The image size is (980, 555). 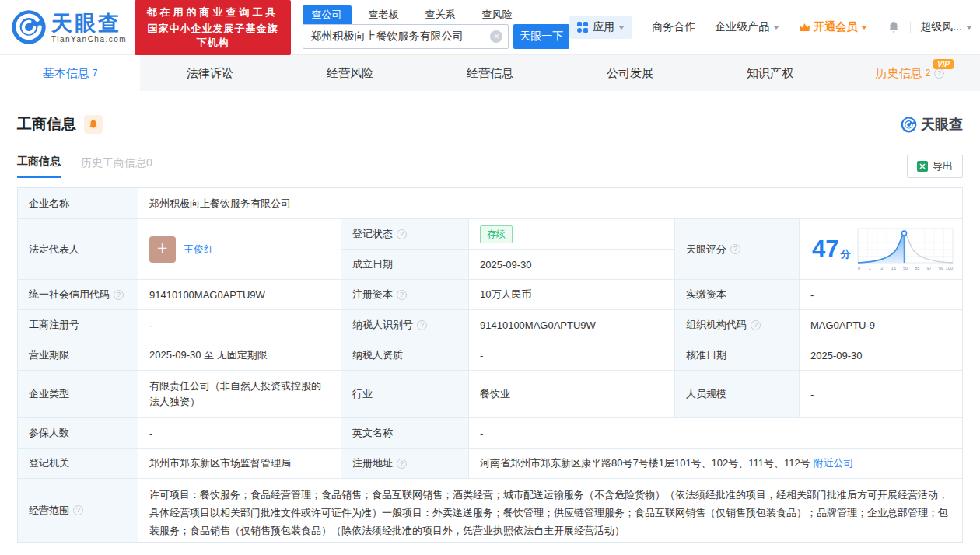 I want to click on svg-text: 85, so click(x=917, y=268).